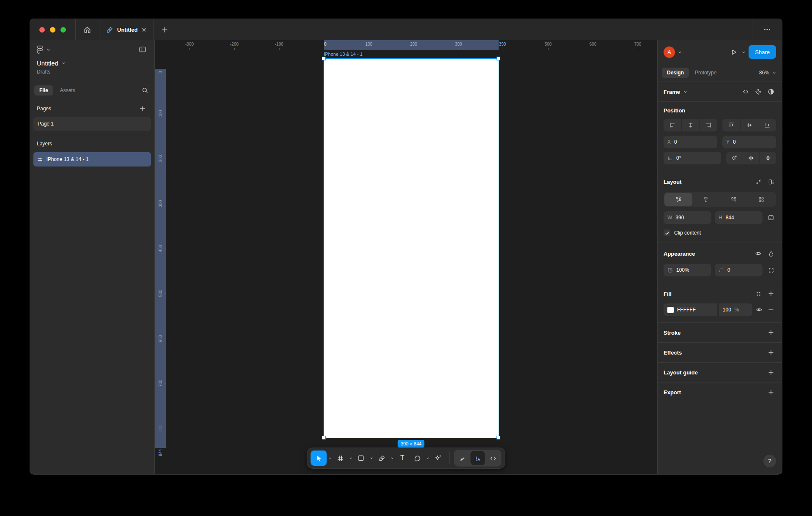 The width and height of the screenshot is (812, 516). What do you see at coordinates (734, 52) in the screenshot?
I see `present-button` at bounding box center [734, 52].